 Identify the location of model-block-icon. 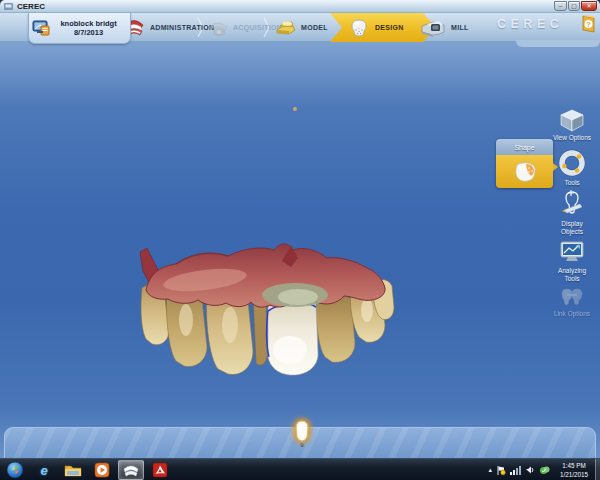
(285, 28).